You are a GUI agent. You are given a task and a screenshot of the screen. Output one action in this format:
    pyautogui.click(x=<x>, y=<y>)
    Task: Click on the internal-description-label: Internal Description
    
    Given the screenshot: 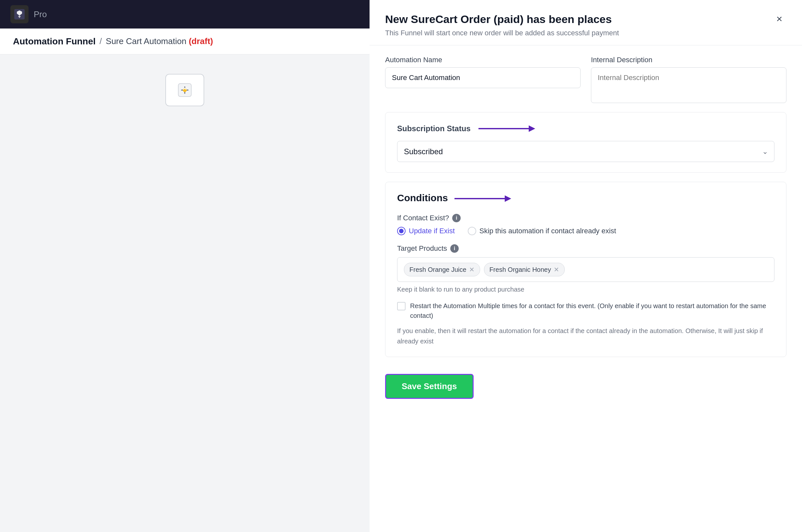 What is the action you would take?
    pyautogui.click(x=689, y=60)
    